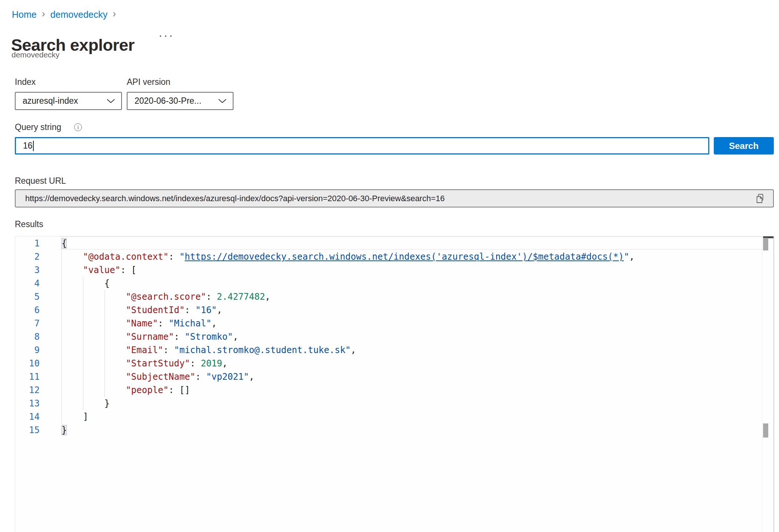 The width and height of the screenshot is (779, 532). What do you see at coordinates (142, 310) in the screenshot?
I see `editor-code-line: "StudentId": "16",` at bounding box center [142, 310].